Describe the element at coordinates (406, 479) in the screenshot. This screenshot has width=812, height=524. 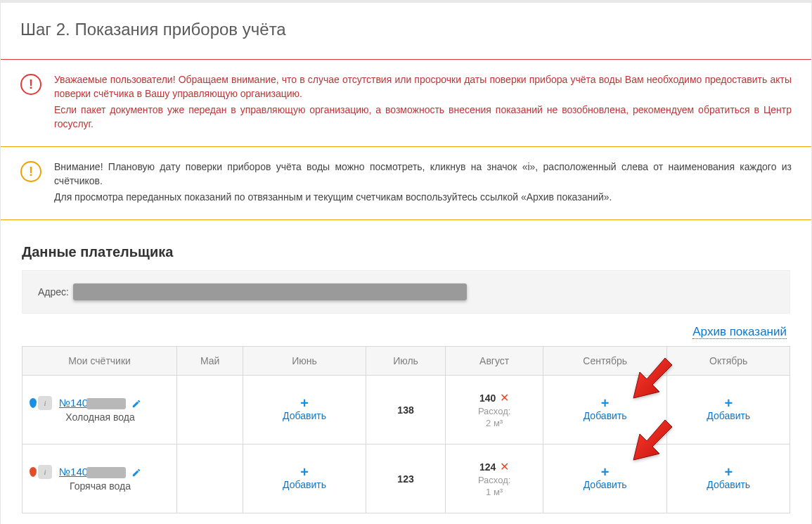
I see `table-row: i №140 Горячая вода` at that location.